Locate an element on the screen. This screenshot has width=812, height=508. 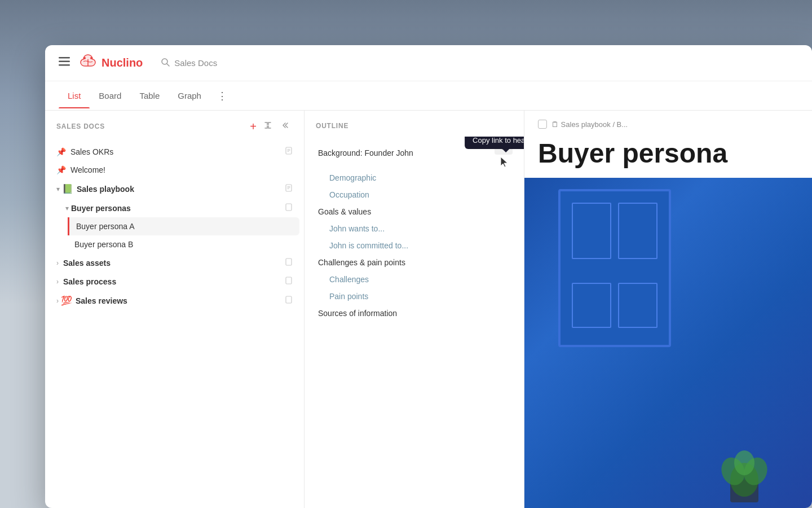
search-icon is located at coordinates (165, 63).